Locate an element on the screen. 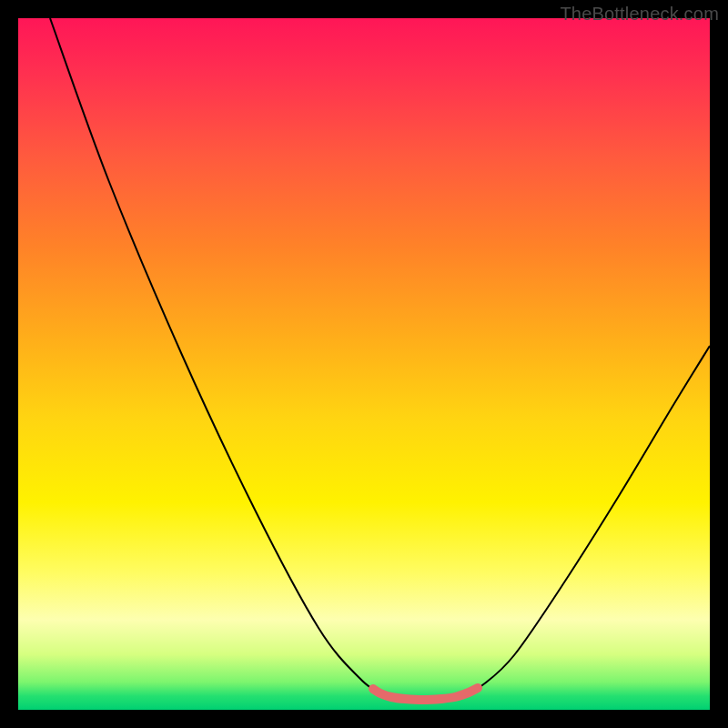 This screenshot has height=728, width=728. watermark-text: TheBottleneck.com is located at coordinates (639, 15).